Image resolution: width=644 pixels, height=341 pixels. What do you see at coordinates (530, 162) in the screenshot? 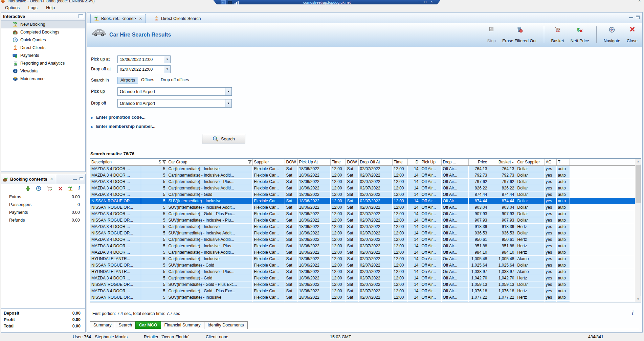
I see `col-car-supplier: Car Supplier` at bounding box center [530, 162].